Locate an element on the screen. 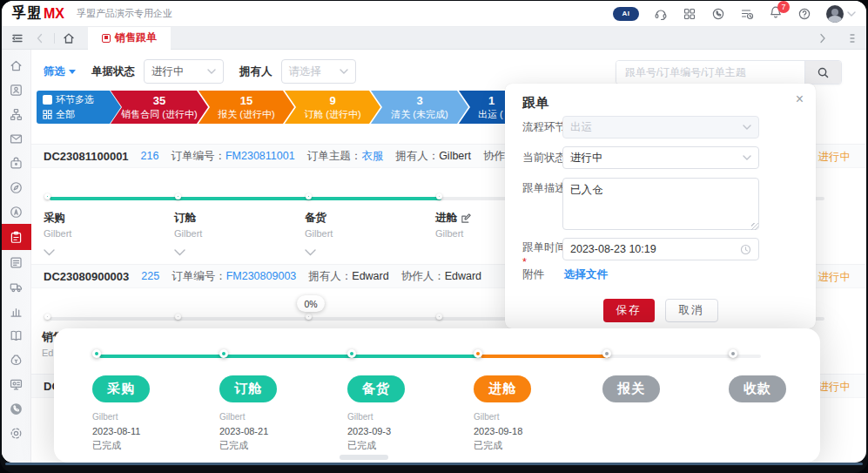 The height and width of the screenshot is (473, 868). process-select: 出运 is located at coordinates (661, 127).